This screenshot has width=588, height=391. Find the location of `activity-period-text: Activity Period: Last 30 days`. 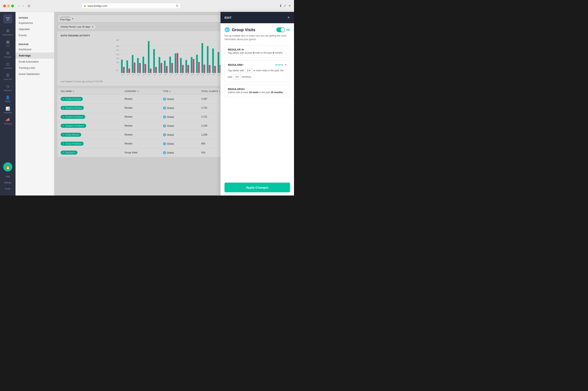

activity-period-text: Activity Period: Last 30 days is located at coordinates (75, 27).